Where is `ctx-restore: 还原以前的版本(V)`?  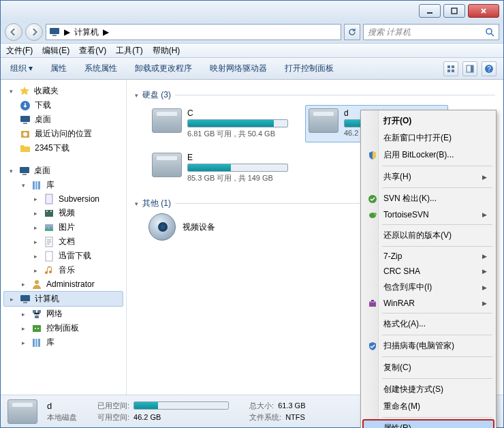
ctx-restore: 还原以前的版本(V) is located at coordinates (428, 236).